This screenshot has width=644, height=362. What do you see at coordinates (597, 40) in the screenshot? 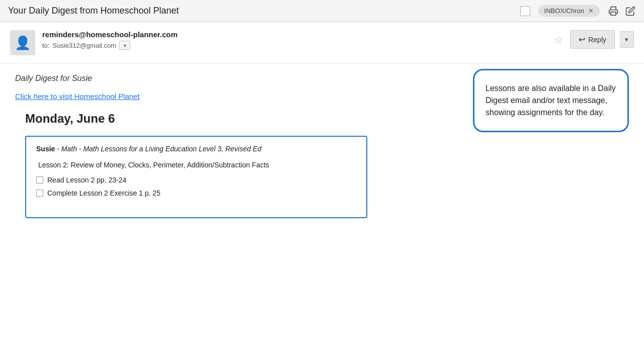
I see `reply-label: Reply` at bounding box center [597, 40].